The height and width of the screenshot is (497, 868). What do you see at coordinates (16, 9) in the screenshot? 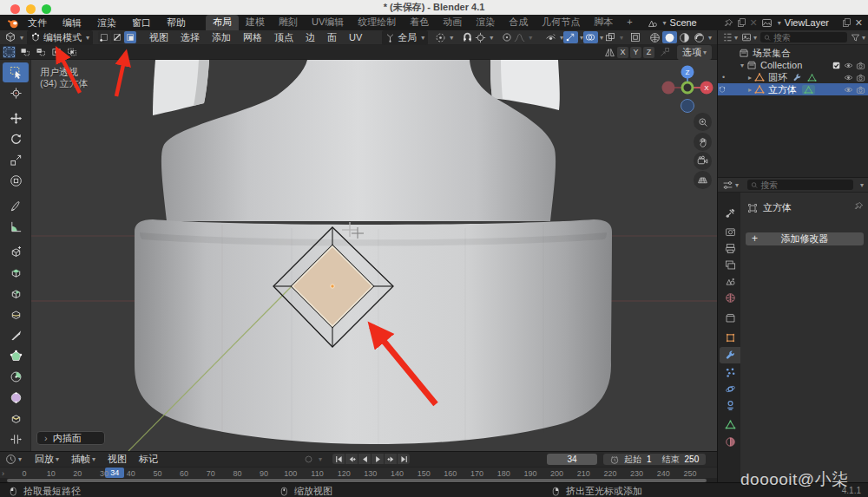
I see `close-window-button` at bounding box center [16, 9].